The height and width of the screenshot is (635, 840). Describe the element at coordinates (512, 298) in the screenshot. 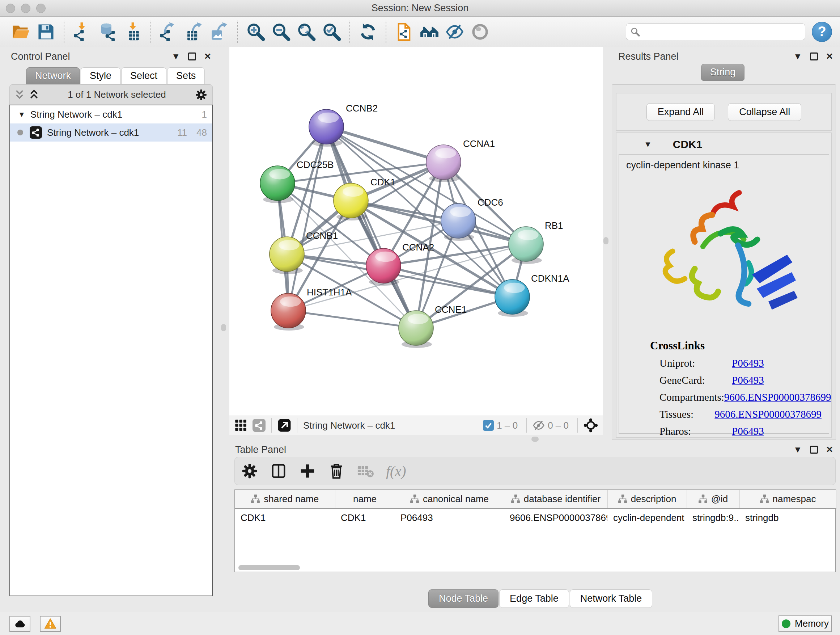

I see `network-node-CDKN1A` at that location.